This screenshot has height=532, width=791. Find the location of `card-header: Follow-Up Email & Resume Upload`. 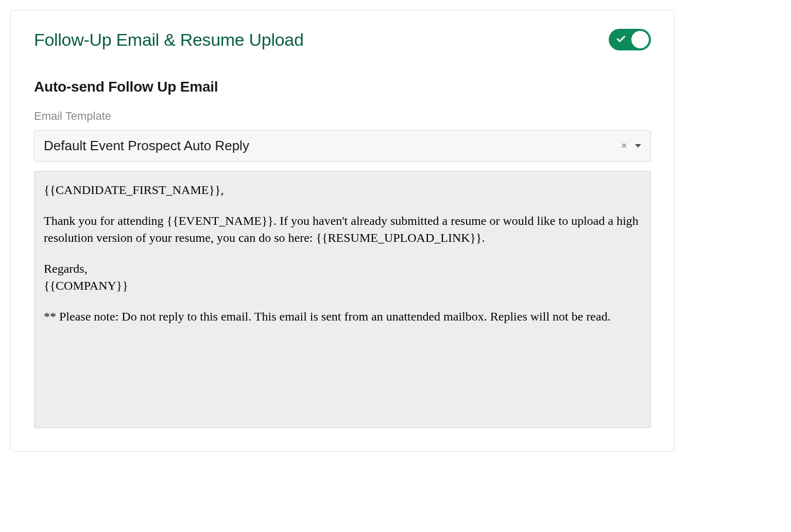

card-header: Follow-Up Email & Resume Upload is located at coordinates (342, 40).